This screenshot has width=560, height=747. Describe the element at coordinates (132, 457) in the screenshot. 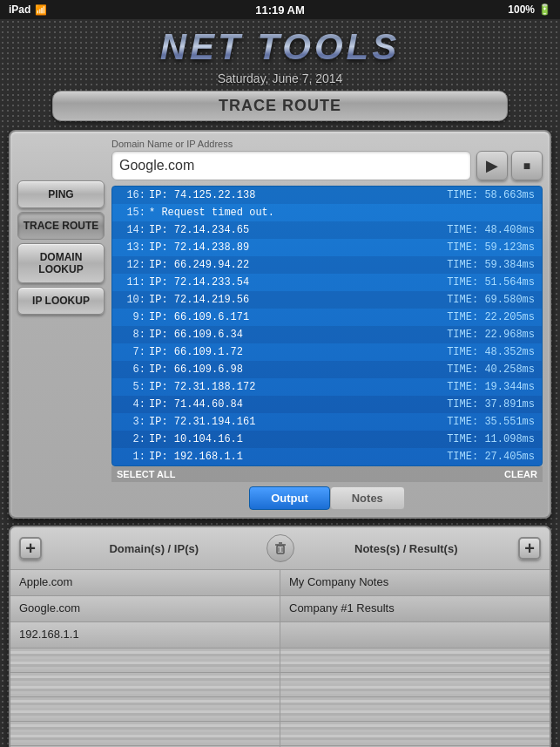

I see `result-hop: 1:` at that location.